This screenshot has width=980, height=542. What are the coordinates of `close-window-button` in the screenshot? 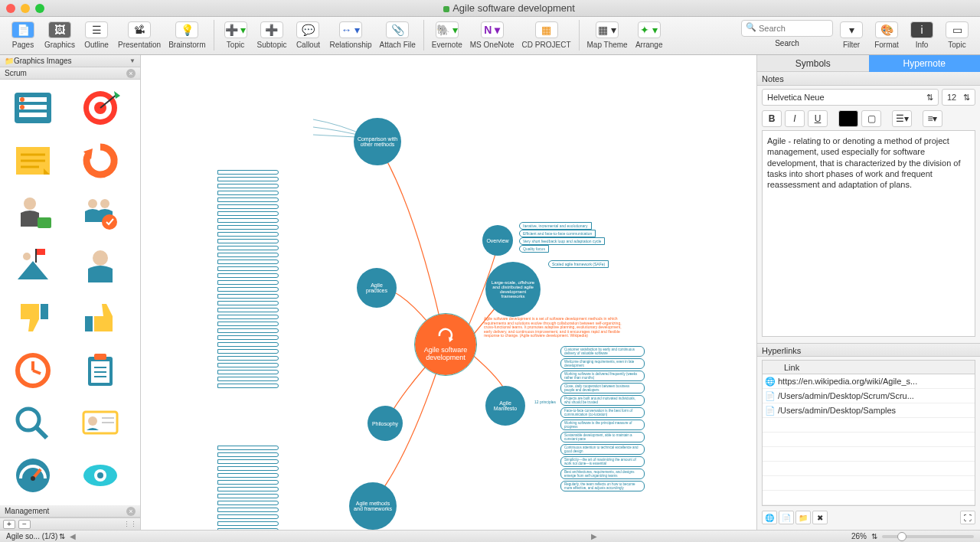 It's located at (11, 8).